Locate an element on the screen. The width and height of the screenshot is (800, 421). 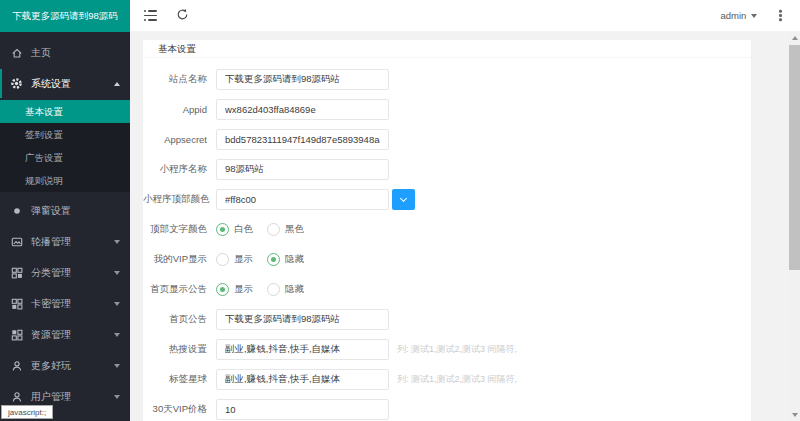
radio-option-black: 黑色 is located at coordinates (286, 230).